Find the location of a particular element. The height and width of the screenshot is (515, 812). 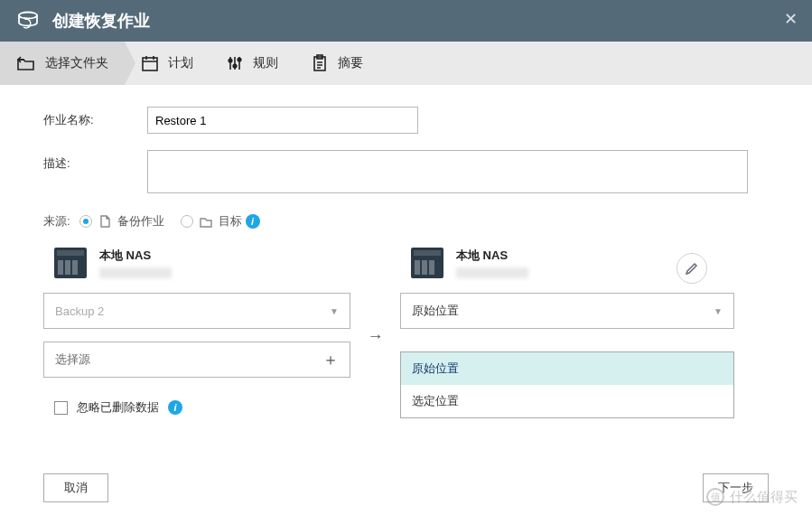

footer: 取消 下一步 is located at coordinates (406, 488).